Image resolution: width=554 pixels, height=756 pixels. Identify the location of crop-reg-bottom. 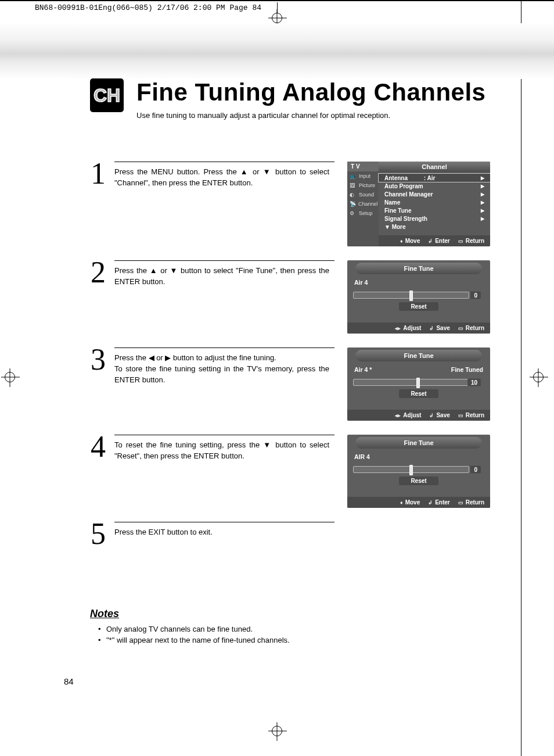
(277, 731).